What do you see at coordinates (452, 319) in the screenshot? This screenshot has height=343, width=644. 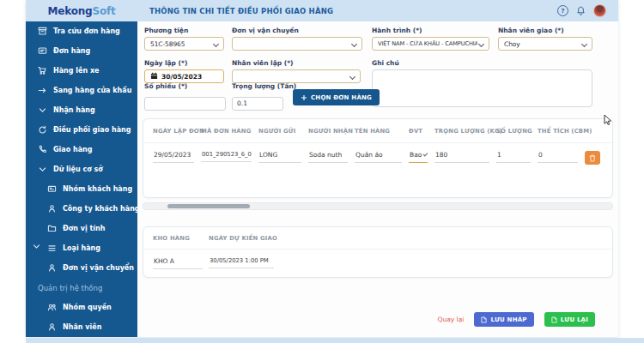 I see `quay-lai-link: Quay lại` at bounding box center [452, 319].